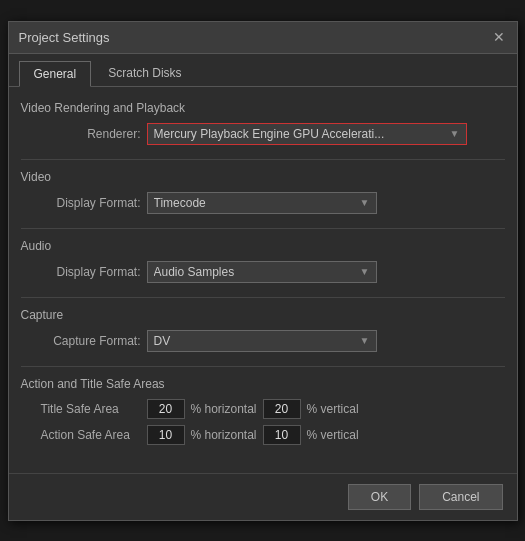  What do you see at coordinates (166, 409) in the screenshot?
I see `title-safe-horizontal-input` at bounding box center [166, 409].